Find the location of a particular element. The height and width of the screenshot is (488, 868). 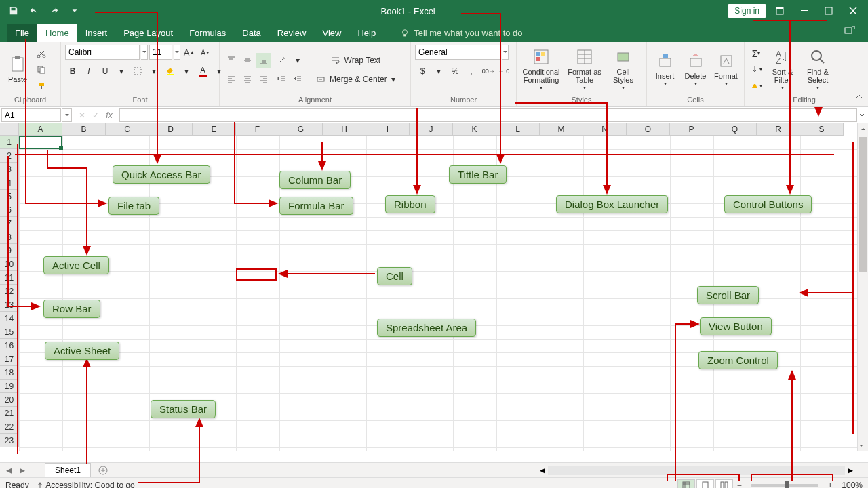

row-header: 8 is located at coordinates (9, 237).